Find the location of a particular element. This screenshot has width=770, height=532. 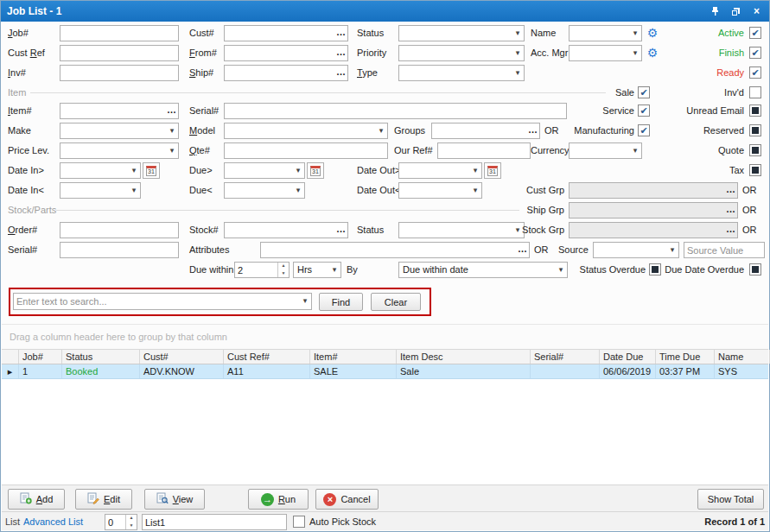

add-button: Add is located at coordinates (36, 499).